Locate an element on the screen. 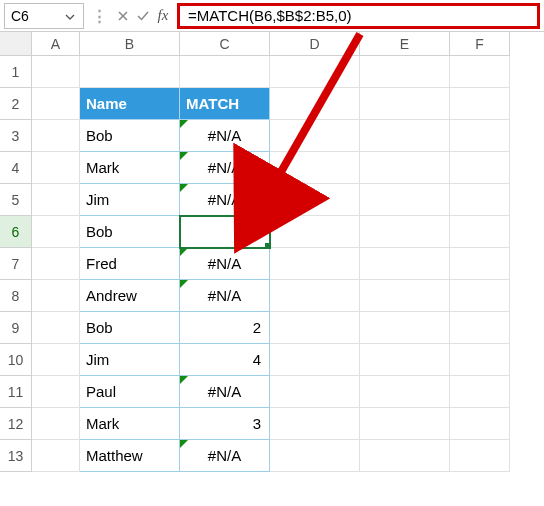 The height and width of the screenshot is (506, 544). cell-d12 is located at coordinates (315, 424).